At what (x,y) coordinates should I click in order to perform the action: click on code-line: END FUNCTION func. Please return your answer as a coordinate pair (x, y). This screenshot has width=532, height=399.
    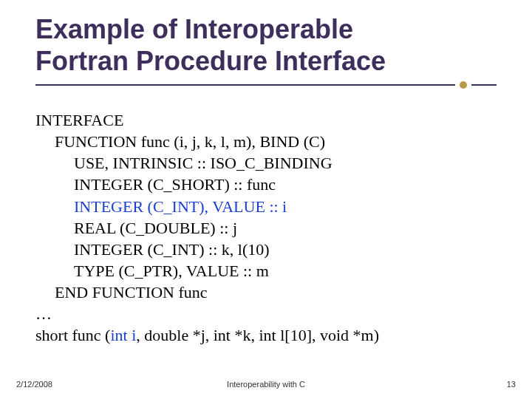
    Looking at the image, I should click on (266, 293).